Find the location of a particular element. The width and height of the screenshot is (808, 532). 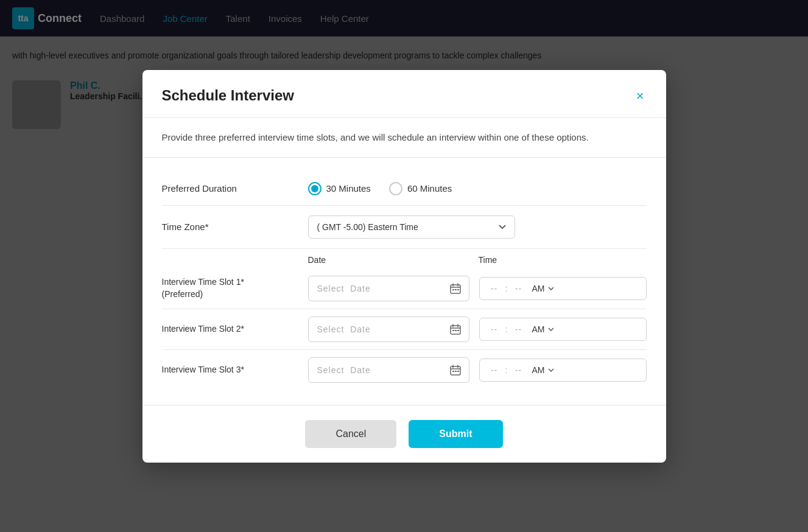

slot-2-colon: : is located at coordinates (507, 329).